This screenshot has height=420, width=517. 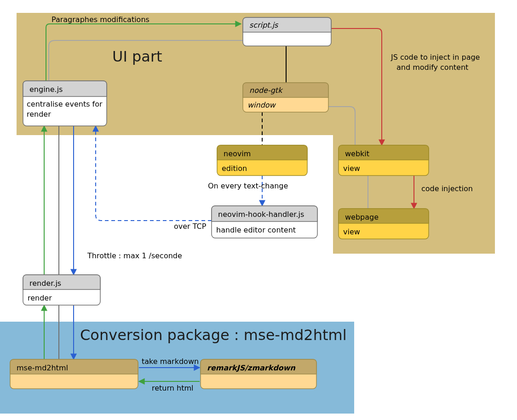 What do you see at coordinates (256, 230) in the screenshot?
I see `node-hook-body: handle editor content` at bounding box center [256, 230].